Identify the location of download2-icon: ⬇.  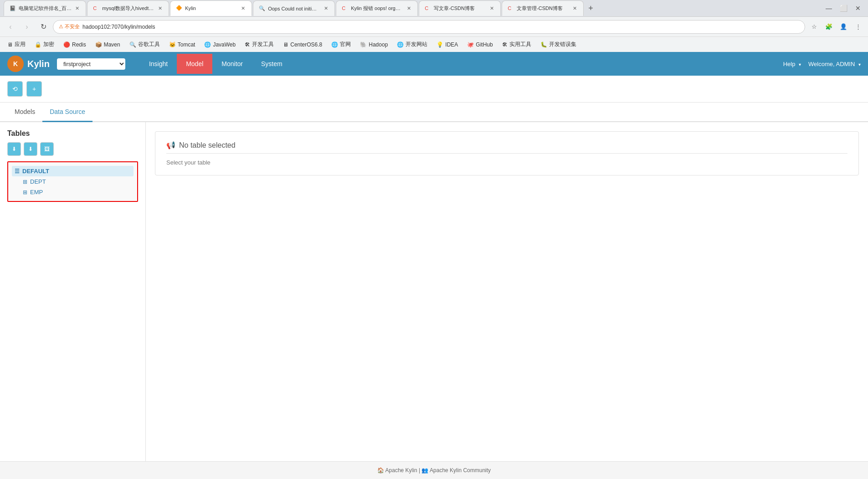
(31, 149).